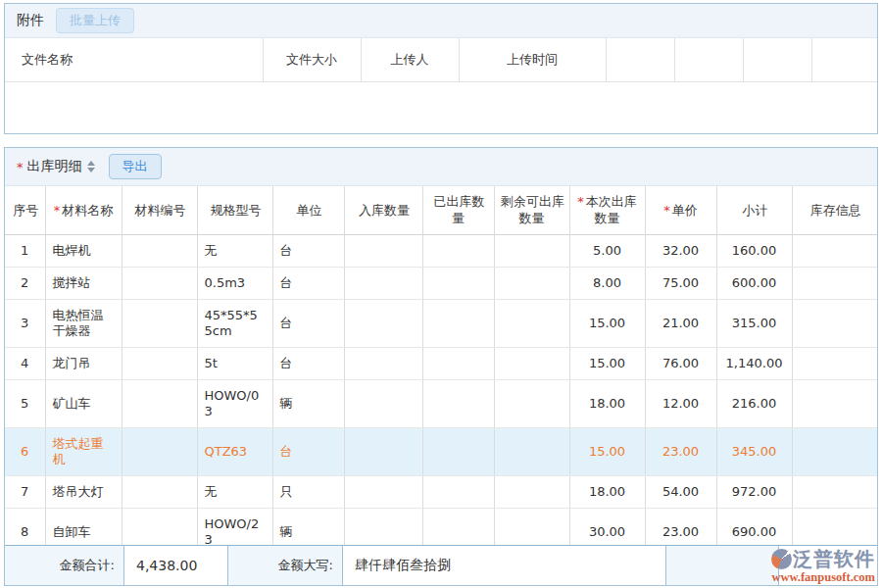  I want to click on batch-upload-button: 批量上传, so click(95, 21).